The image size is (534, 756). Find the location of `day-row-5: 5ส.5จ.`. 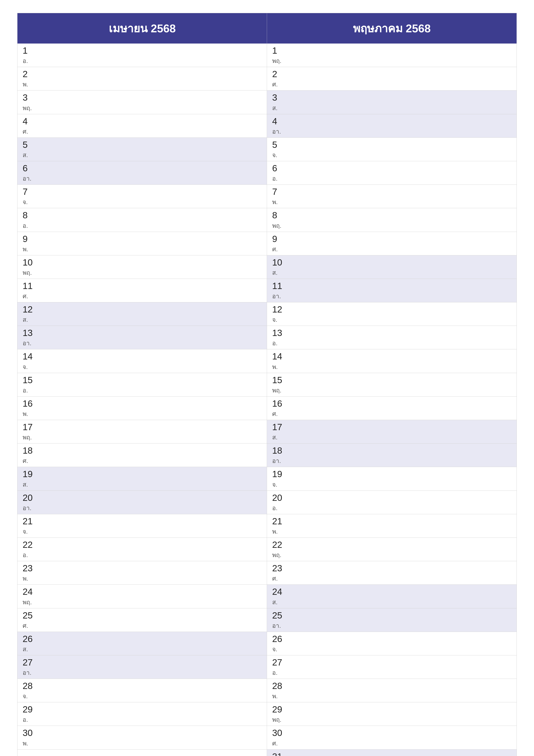

day-row-5: 5ส.5จ. is located at coordinates (267, 149).